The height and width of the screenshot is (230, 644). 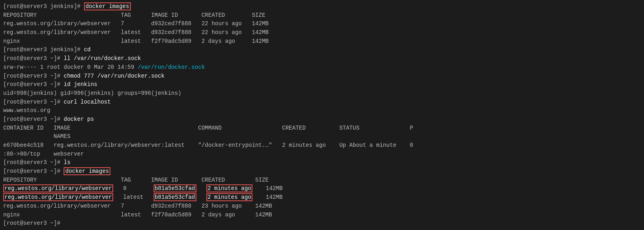 What do you see at coordinates (322, 198) in the screenshot?
I see `line-23: reg.westos.org/library/webserver latest …` at bounding box center [322, 198].